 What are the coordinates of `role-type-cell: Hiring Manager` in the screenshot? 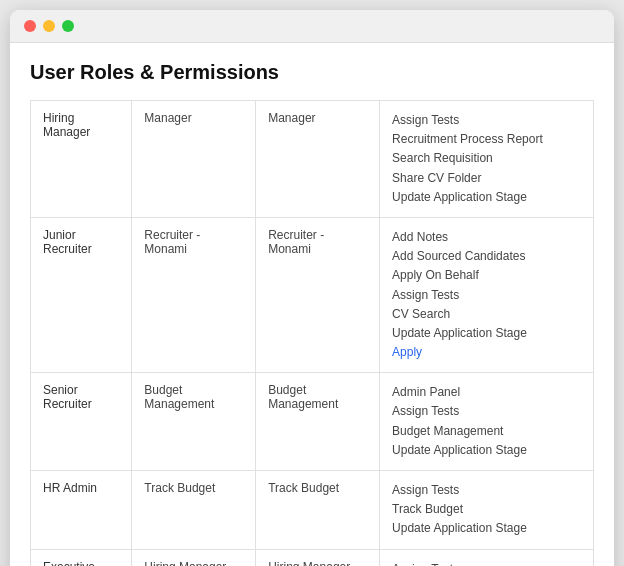 It's located at (194, 558).